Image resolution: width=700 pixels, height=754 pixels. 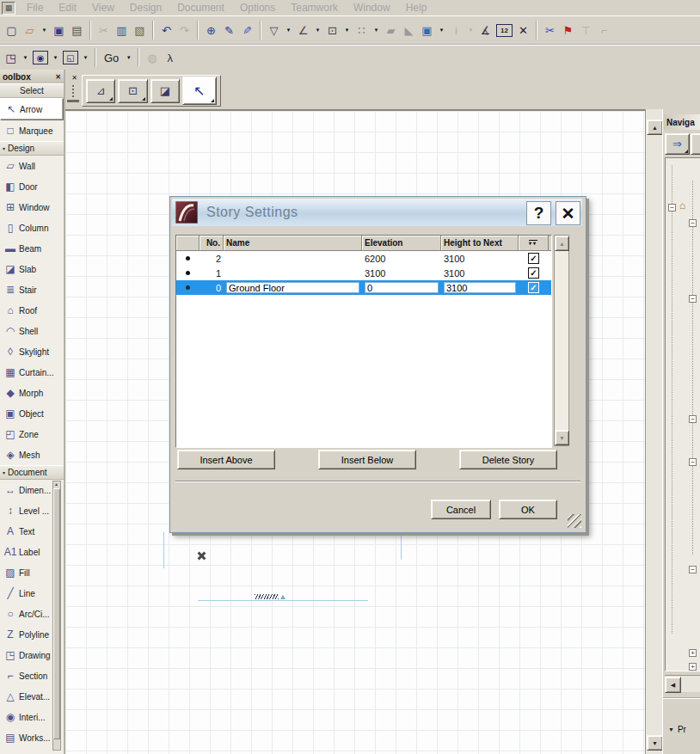 What do you see at coordinates (292, 242) in the screenshot?
I see `column-header-name: Name` at bounding box center [292, 242].